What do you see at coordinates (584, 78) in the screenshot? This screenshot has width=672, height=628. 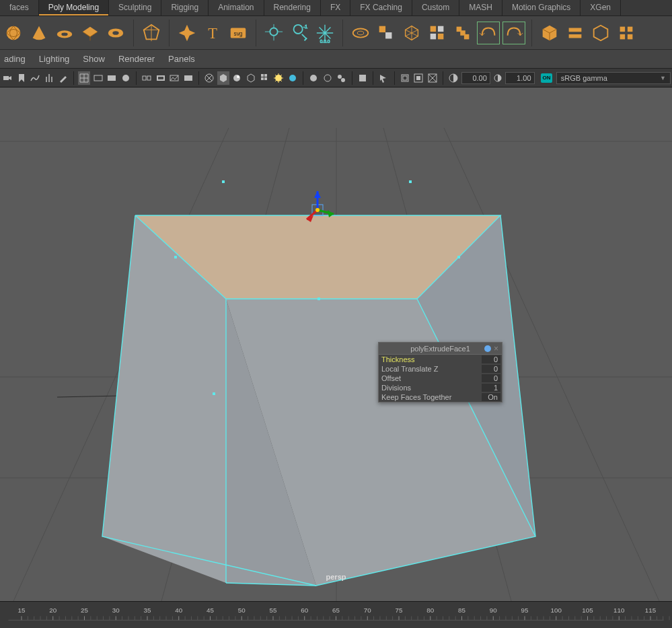 I see `view-transform-value: sRGB gamma` at bounding box center [584, 78].